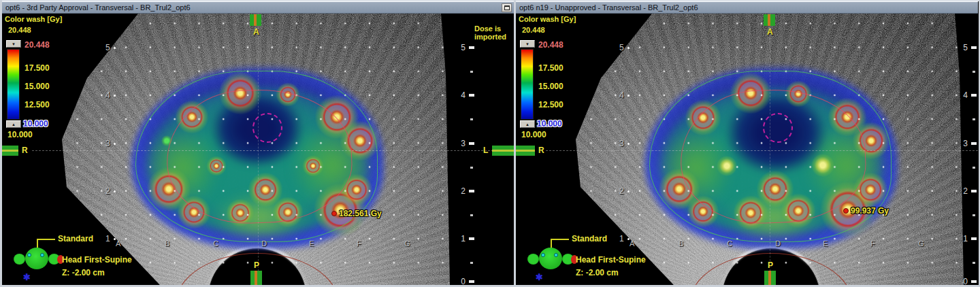  I want to click on patient-orientation-icon, so click(552, 260).